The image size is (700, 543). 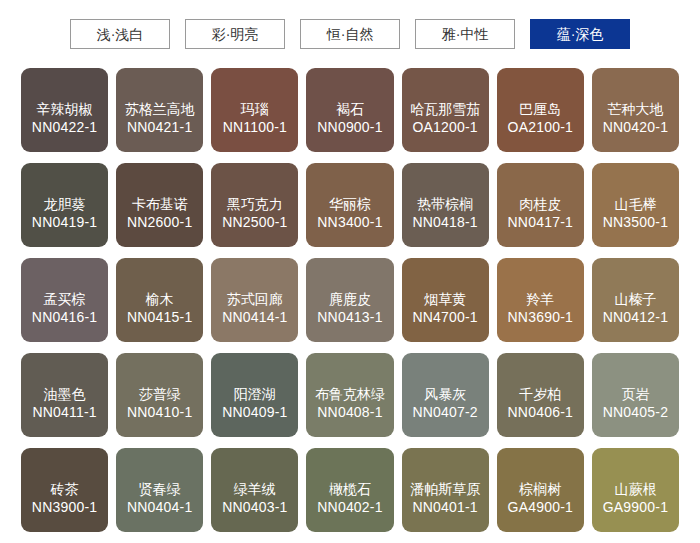 I want to click on swatch-code: NN3500-1, so click(x=636, y=222).